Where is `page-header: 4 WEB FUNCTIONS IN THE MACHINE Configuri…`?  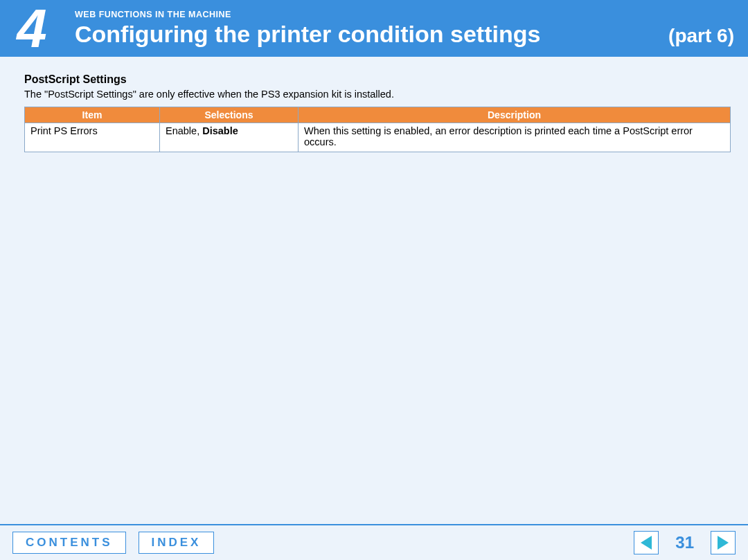
page-header: 4 WEB FUNCTIONS IN THE MACHINE Configuri… is located at coordinates (374, 28).